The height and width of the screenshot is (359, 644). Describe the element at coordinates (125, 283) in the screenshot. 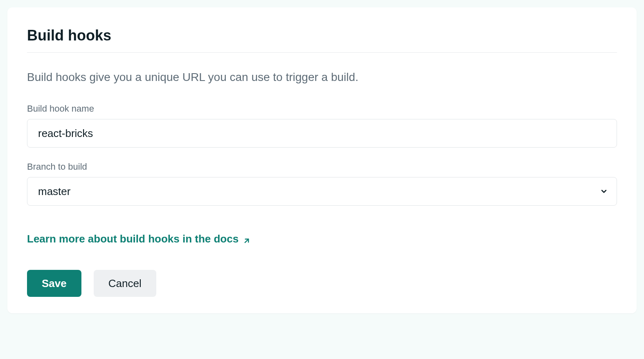

I see `cancel-button: Cancel` at that location.